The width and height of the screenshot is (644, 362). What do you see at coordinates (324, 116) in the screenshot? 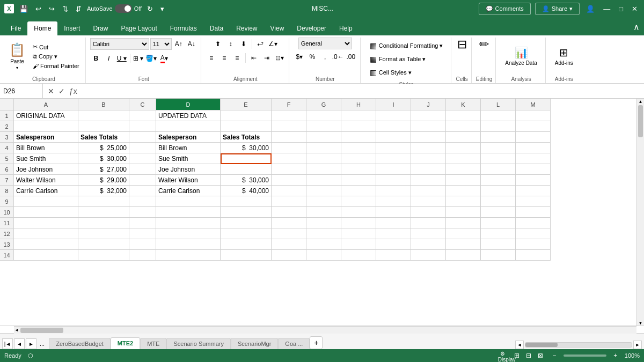
I see `cell-g1` at bounding box center [324, 116].